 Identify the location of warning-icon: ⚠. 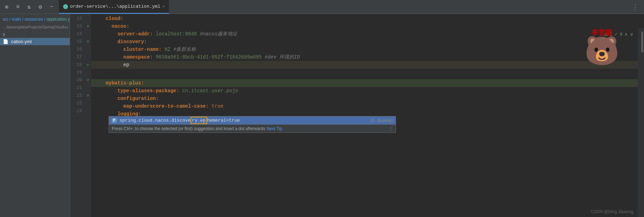
(606, 34).